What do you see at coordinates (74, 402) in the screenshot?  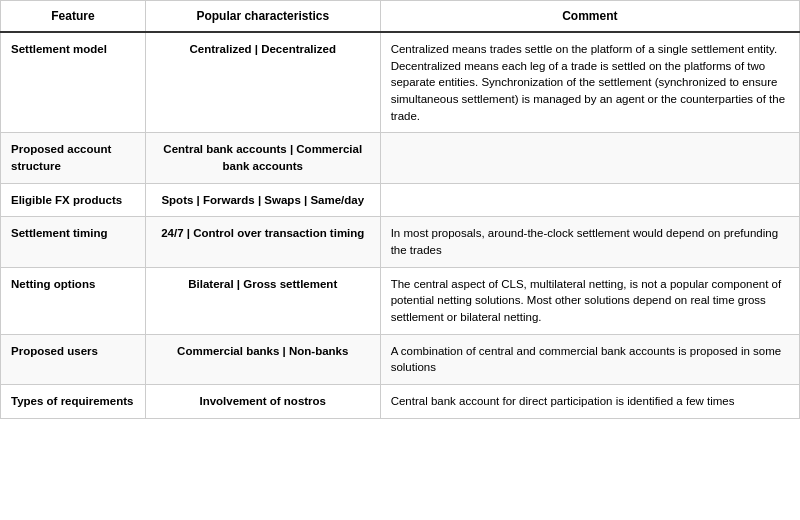 I see `cell-feature: Types of requirements` at bounding box center [74, 402].